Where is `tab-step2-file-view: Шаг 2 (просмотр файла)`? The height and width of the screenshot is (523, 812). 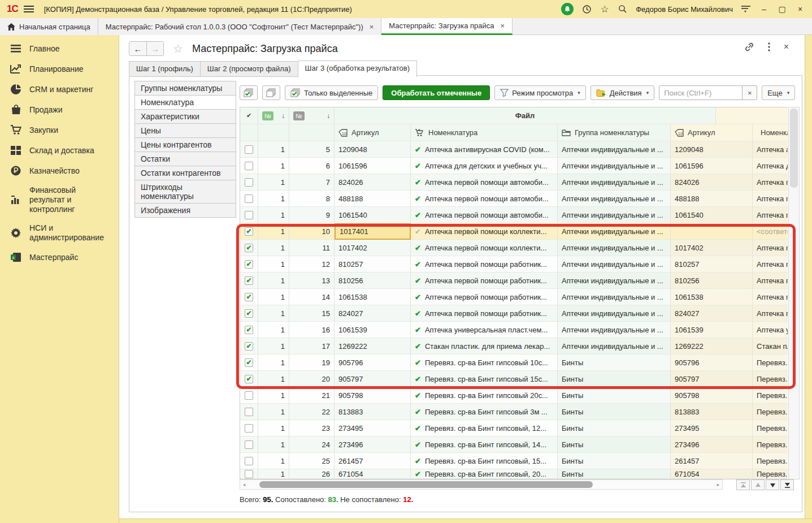 tab-step2-file-view: Шаг 2 (просмотр файла) is located at coordinates (249, 69).